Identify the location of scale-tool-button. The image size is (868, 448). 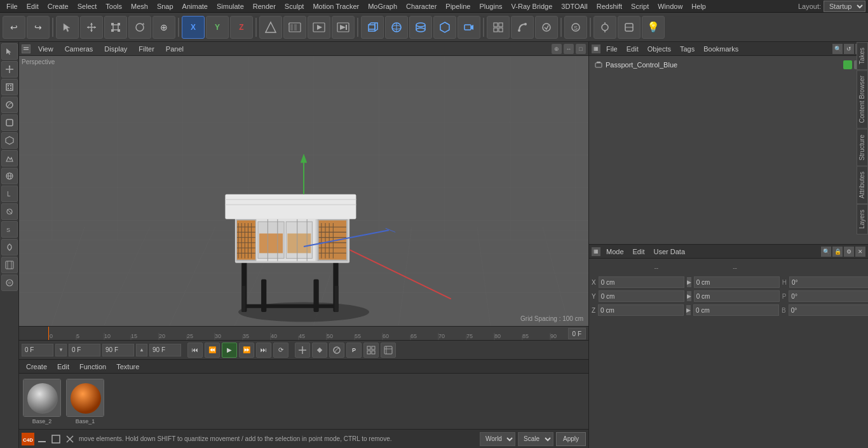
(116, 27).